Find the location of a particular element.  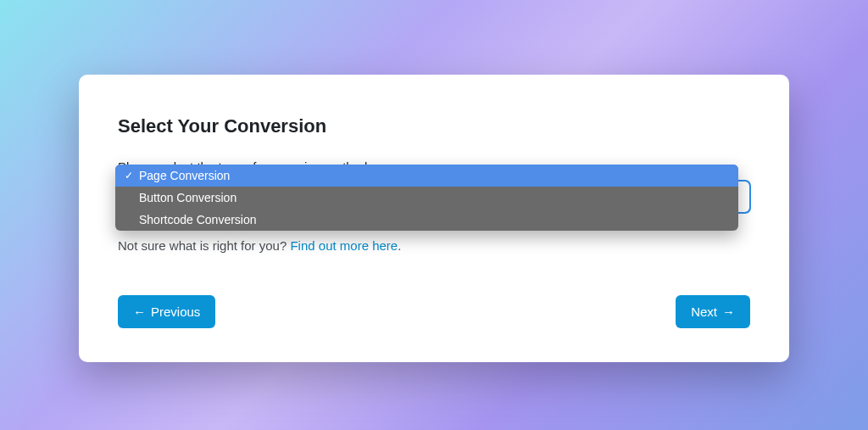

next-label: Next is located at coordinates (704, 312).